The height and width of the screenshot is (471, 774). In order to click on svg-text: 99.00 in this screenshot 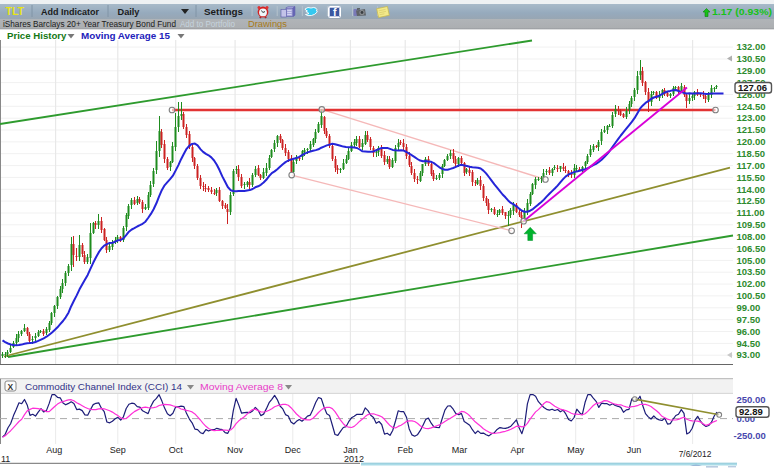, I will do `click(749, 308)`.